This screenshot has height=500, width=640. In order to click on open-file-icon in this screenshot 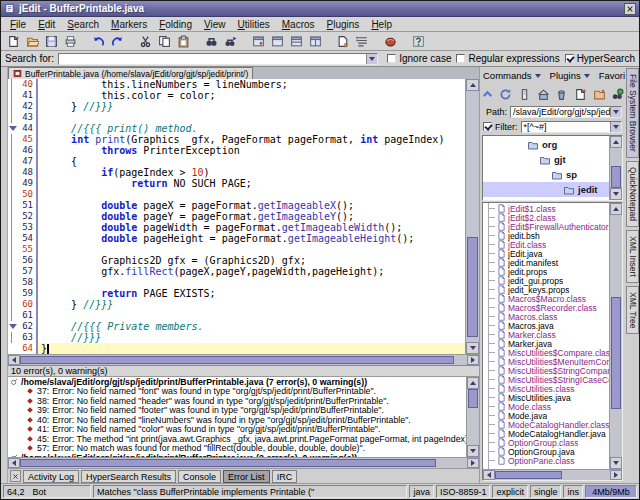, I will do `click(32, 41)`.